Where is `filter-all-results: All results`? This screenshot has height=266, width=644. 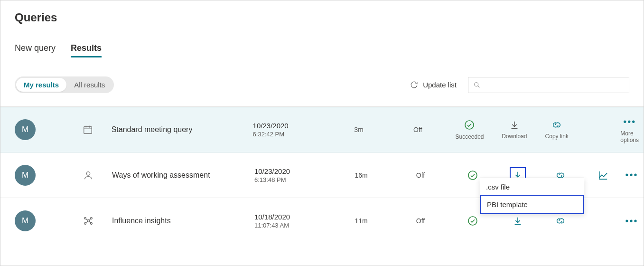 filter-all-results: All results is located at coordinates (89, 85).